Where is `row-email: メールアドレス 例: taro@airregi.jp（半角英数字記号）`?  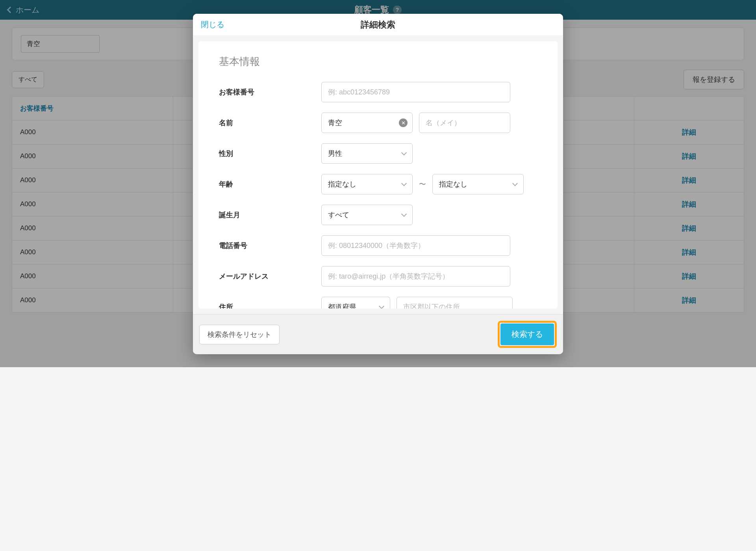
row-email: メールアドレス 例: taro@airregi.jp（半角英数字記号） is located at coordinates (378, 276).